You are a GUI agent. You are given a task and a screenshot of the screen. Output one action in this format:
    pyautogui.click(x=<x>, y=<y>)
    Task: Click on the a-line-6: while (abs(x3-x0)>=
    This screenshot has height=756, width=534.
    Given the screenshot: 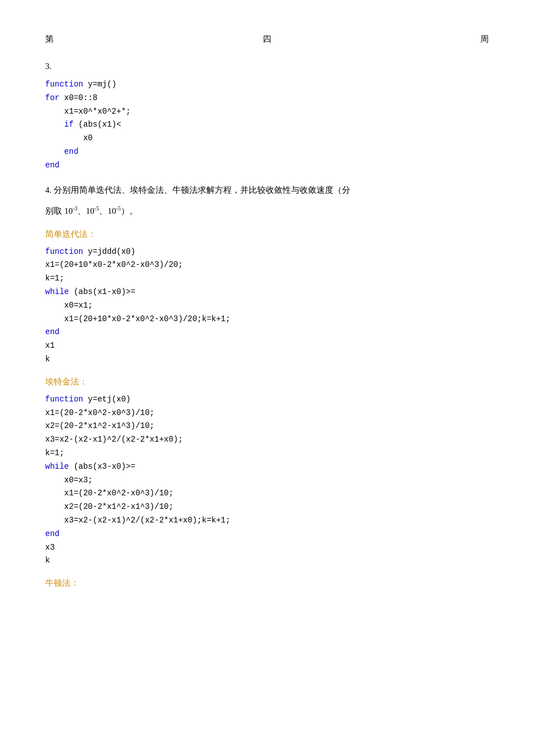 What is the action you would take?
    pyautogui.click(x=267, y=467)
    